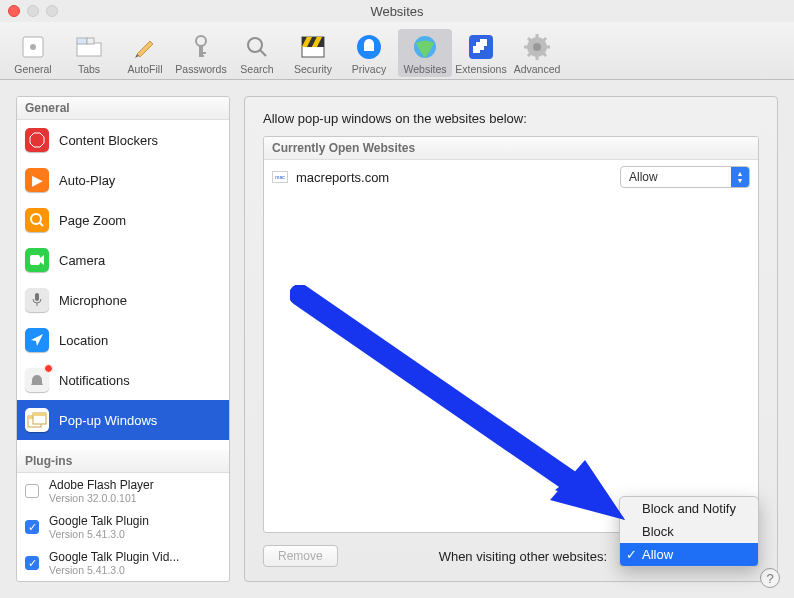 The image size is (794, 598). What do you see at coordinates (123, 108) in the screenshot?
I see `sidebar-header-general: General` at bounding box center [123, 108].